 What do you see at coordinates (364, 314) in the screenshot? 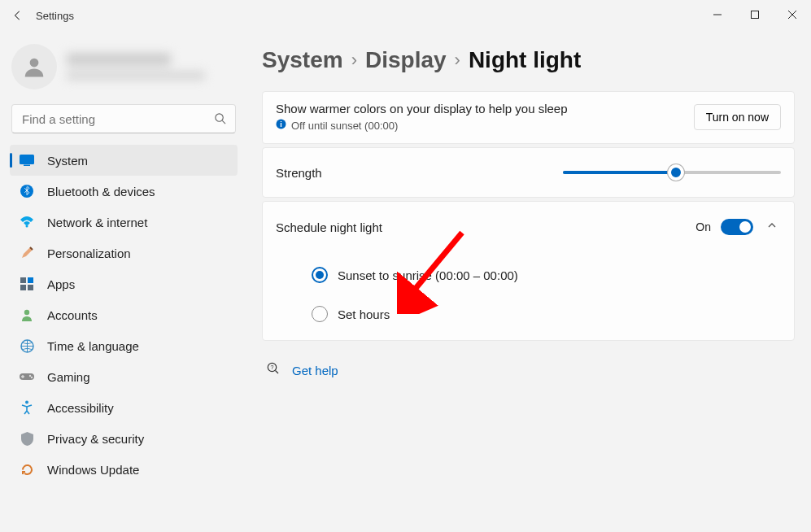
I see `radio-label: Set hours` at bounding box center [364, 314].